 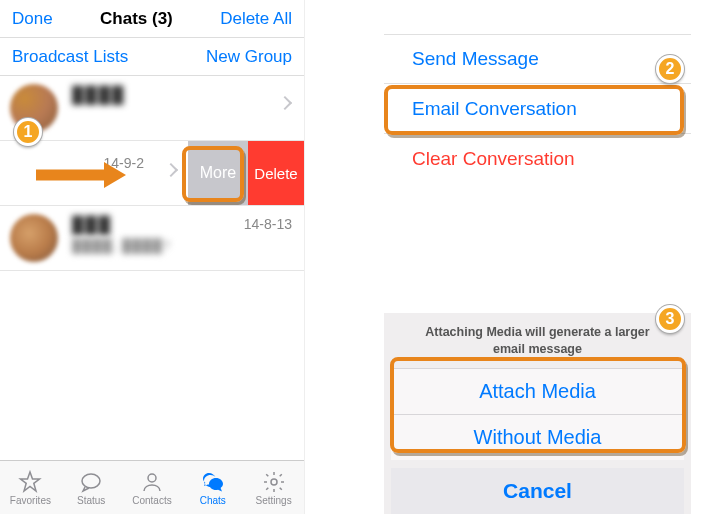 I want to click on gear-icon, so click(x=274, y=482).